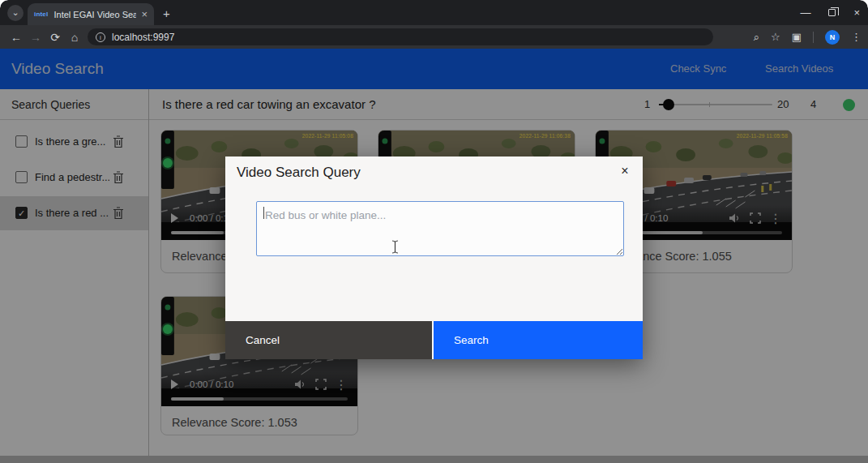 The width and height of the screenshot is (868, 463). Describe the element at coordinates (55, 37) in the screenshot. I see `reload-icon: ⟳` at that location.